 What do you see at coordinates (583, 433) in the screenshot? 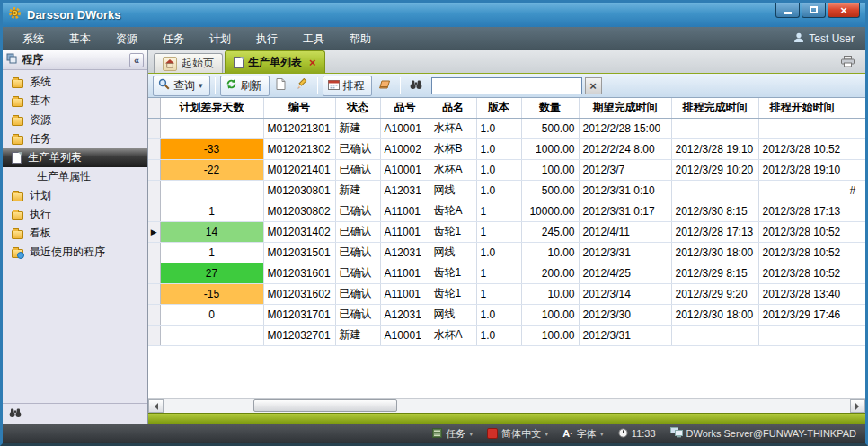
I see `status-font: A 字体 ▾` at bounding box center [583, 433].